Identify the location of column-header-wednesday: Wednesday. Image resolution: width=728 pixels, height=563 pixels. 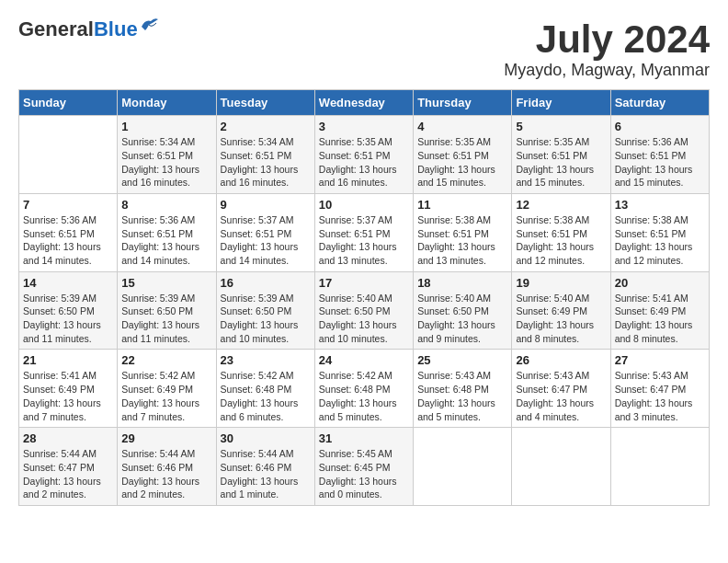
(364, 103).